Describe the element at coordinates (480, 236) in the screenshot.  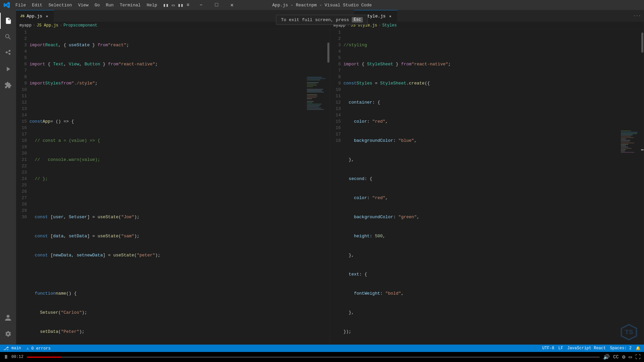
I see `r-code-line-11: height: 500,` at that location.